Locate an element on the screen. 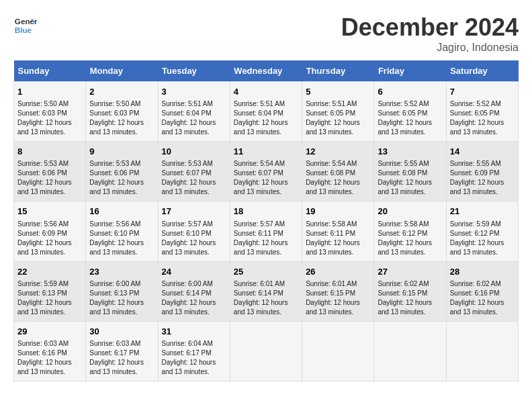 The width and height of the screenshot is (532, 411). calendar-cell: 30Sunrise: 6:03 AMSunset: 6:17 PMDayligh… is located at coordinates (122, 351).